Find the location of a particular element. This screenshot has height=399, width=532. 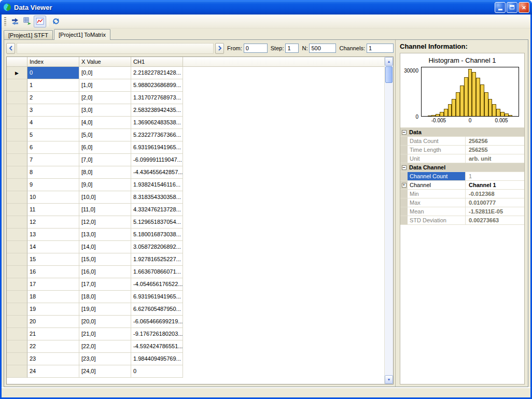

cell-xvalue: [14,0] is located at coordinates (105, 247).